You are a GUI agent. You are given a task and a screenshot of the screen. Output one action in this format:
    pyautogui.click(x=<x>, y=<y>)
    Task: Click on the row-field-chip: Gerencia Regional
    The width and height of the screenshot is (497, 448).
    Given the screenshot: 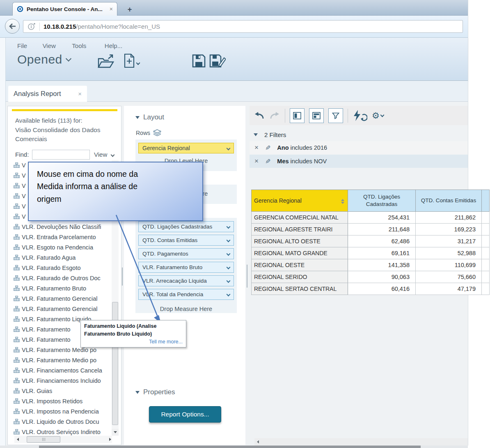 What is the action you would take?
    pyautogui.click(x=186, y=148)
    